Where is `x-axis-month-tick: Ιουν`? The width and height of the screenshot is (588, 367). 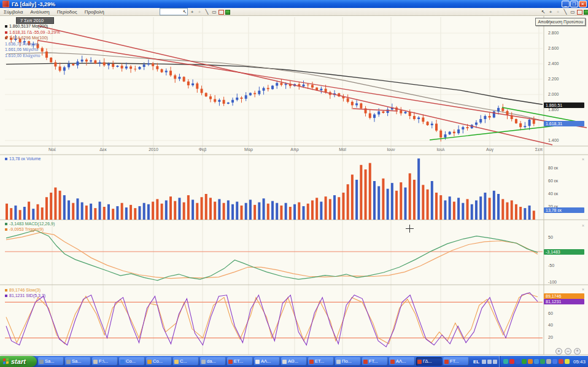
x-axis-month-tick: Ιουν is located at coordinates (390, 150).